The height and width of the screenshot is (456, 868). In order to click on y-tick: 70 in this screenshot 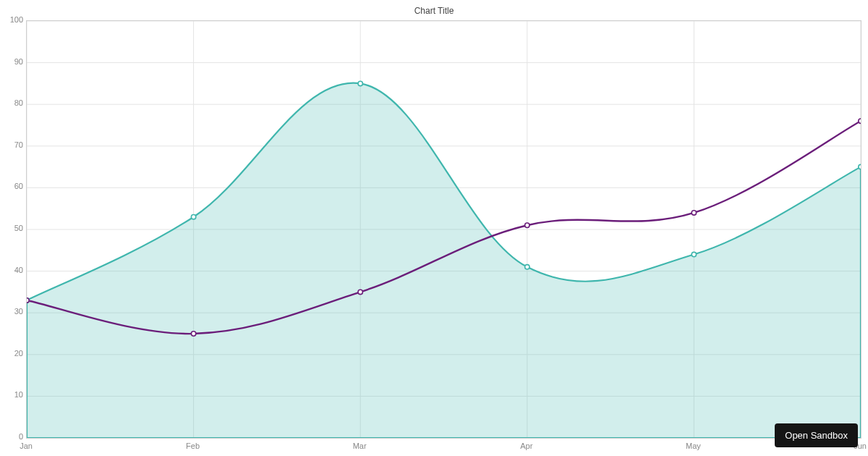, I will do `click(12, 145)`.